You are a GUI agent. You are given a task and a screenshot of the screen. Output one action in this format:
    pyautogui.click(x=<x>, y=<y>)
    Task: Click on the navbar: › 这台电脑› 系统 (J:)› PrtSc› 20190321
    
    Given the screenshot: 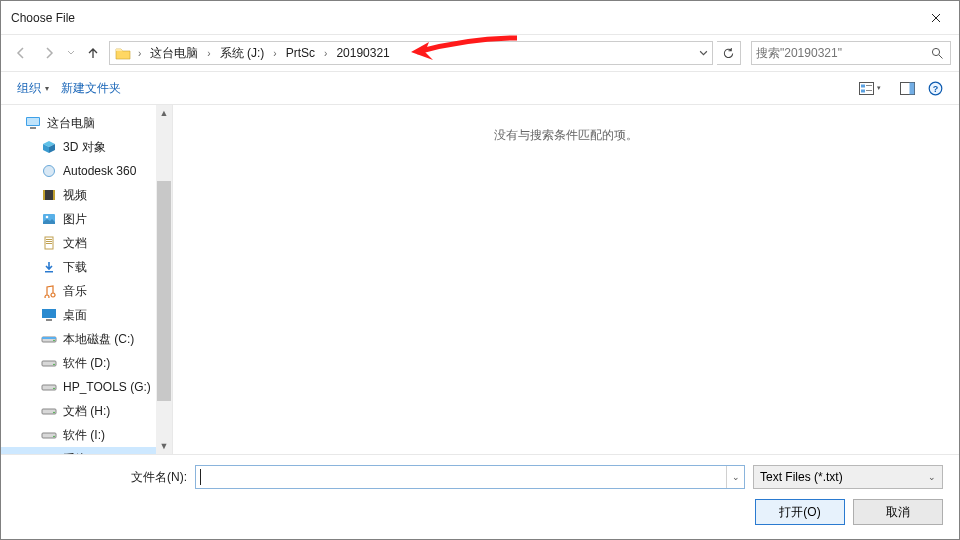 What is the action you would take?
    pyautogui.click(x=480, y=53)
    